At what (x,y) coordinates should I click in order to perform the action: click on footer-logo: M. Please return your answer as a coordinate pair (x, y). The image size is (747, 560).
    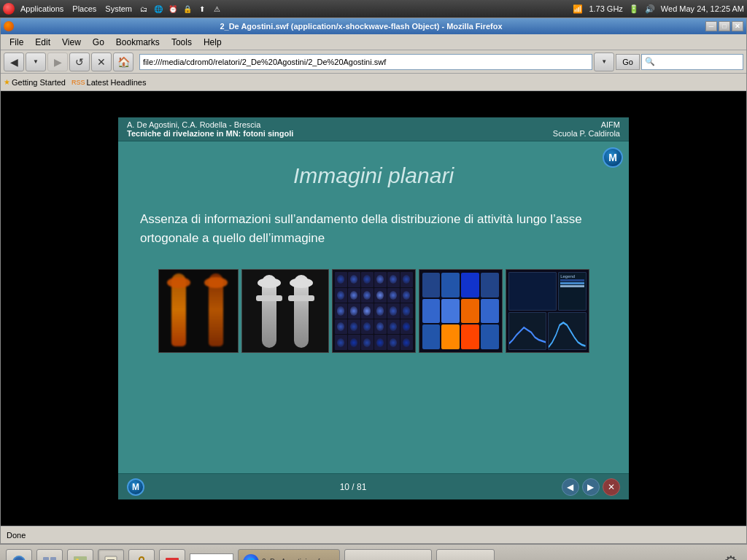
    Looking at the image, I should click on (136, 487).